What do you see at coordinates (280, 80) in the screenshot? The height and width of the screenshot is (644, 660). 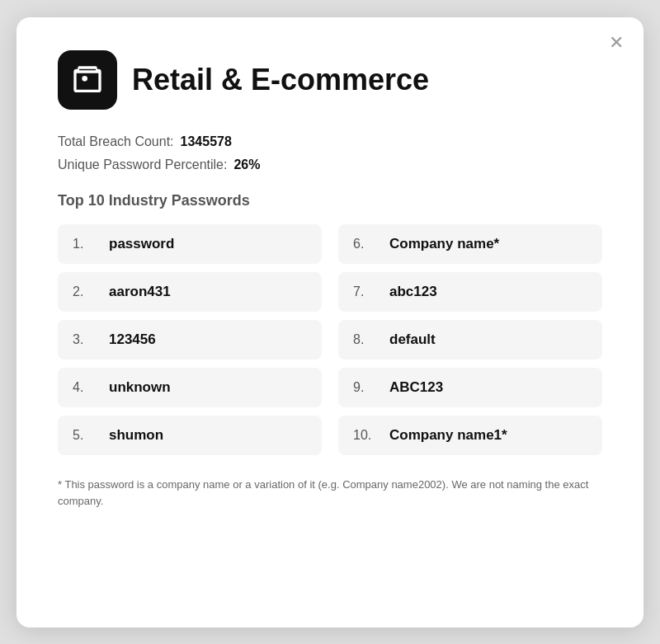 I see `page-title: Retail & E-commerce` at bounding box center [280, 80].